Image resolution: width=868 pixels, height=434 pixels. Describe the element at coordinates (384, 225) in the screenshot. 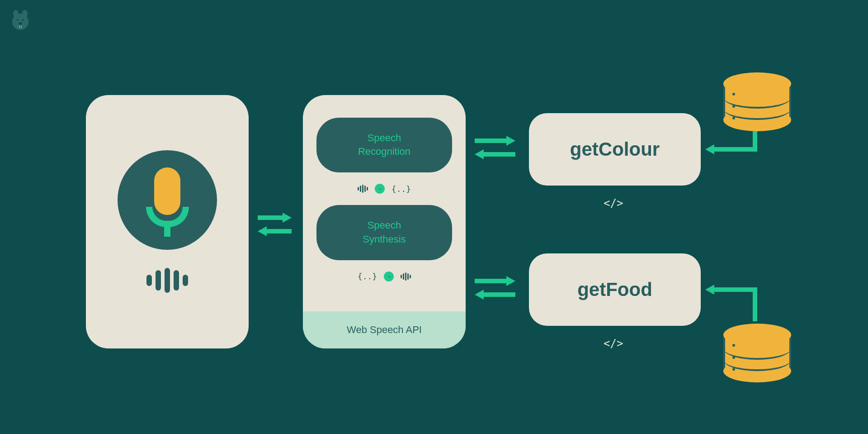

I see `synthesis-label-1: Speech` at that location.